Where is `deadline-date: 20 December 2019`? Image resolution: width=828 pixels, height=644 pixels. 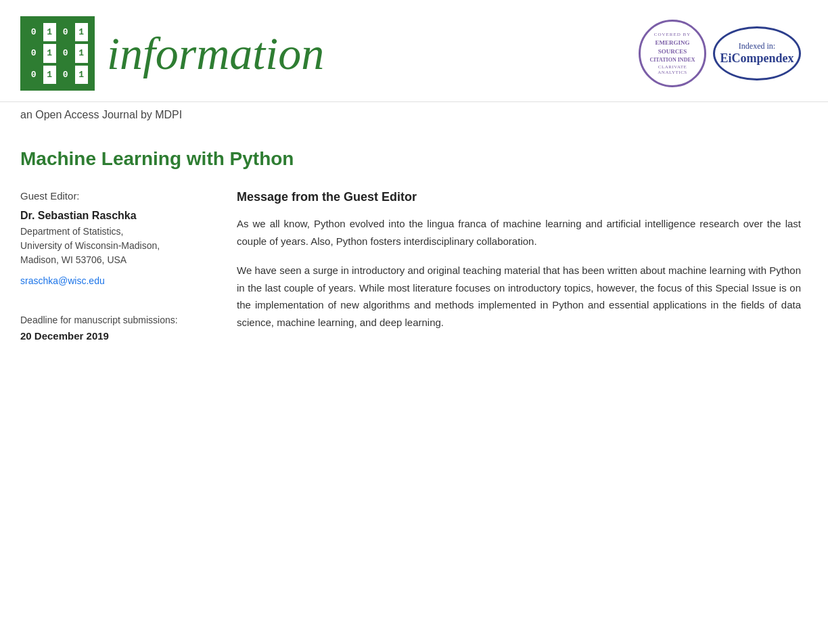 deadline-date: 20 December 2019 is located at coordinates (118, 336).